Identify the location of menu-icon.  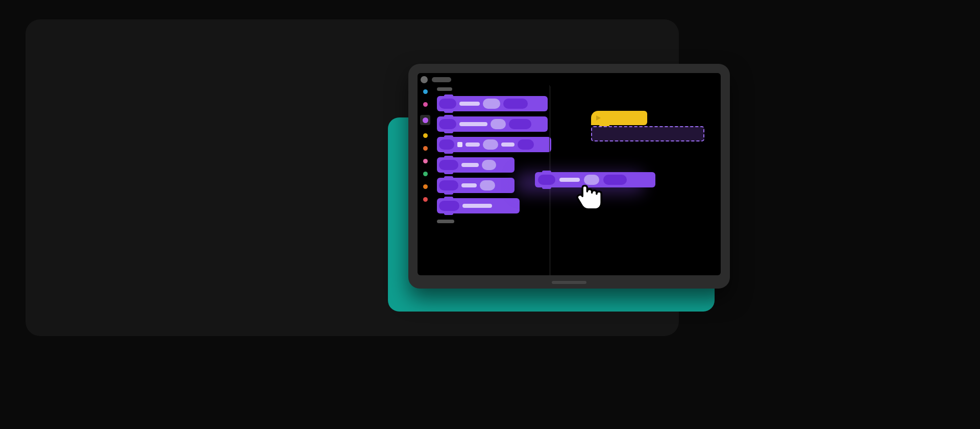
(424, 80).